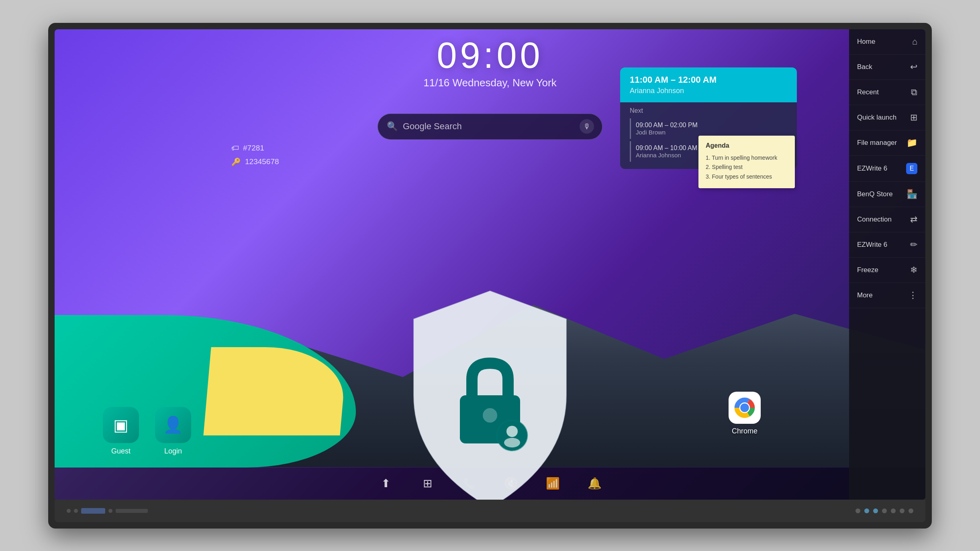  Describe the element at coordinates (667, 148) in the screenshot. I see `calendar-item-2-time: 09:00 AM – 10:00 AM` at that location.